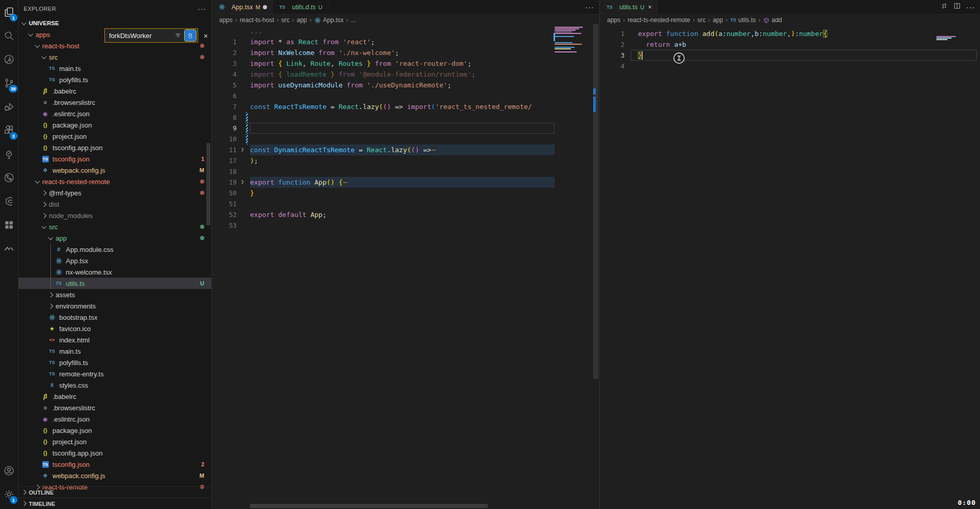 The width and height of the screenshot is (980, 509). I want to click on tree-file-App.module.css: #App.module.css, so click(115, 249).